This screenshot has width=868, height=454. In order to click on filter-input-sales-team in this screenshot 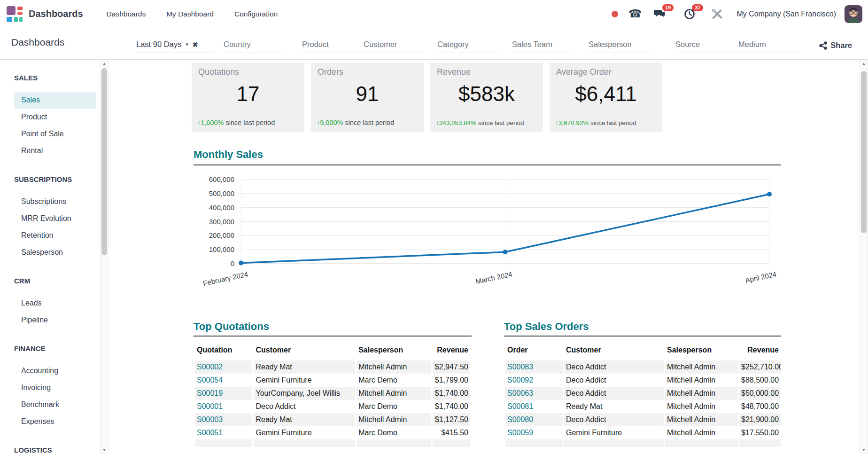, I will do `click(542, 46)`.